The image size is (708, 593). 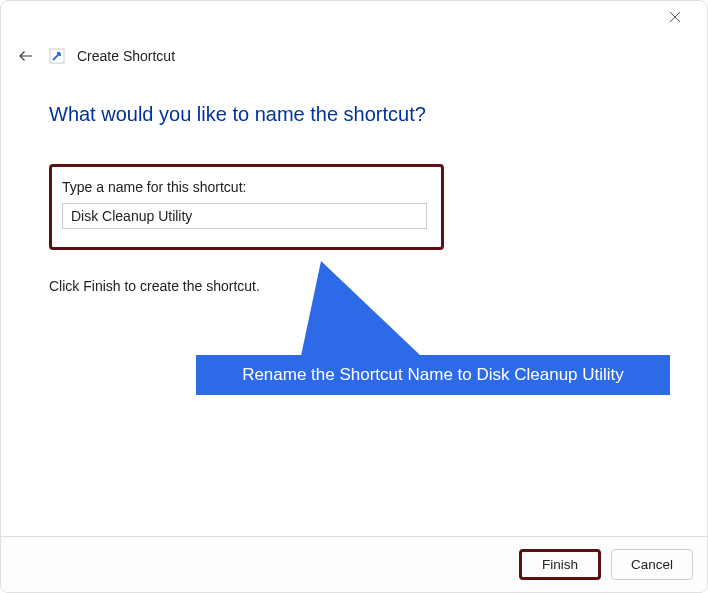 I want to click on close-icon, so click(x=675, y=17).